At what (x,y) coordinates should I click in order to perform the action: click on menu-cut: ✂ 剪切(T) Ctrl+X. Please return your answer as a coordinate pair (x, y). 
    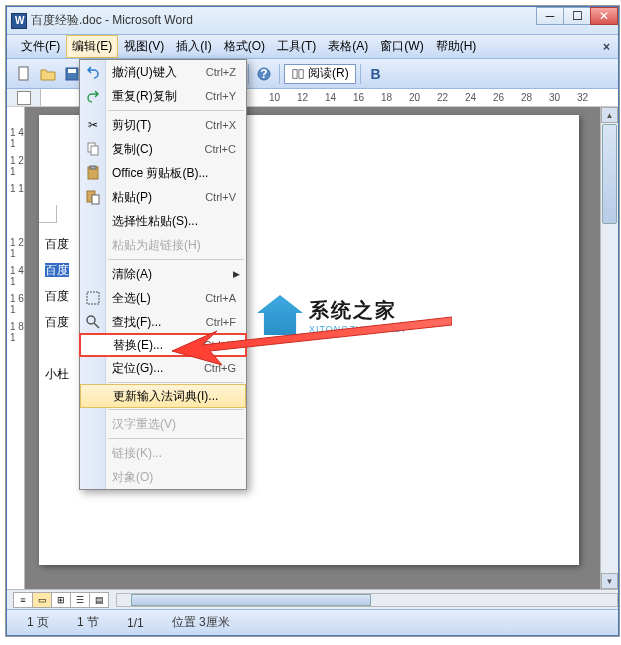
    Looking at the image, I should click on (163, 125).